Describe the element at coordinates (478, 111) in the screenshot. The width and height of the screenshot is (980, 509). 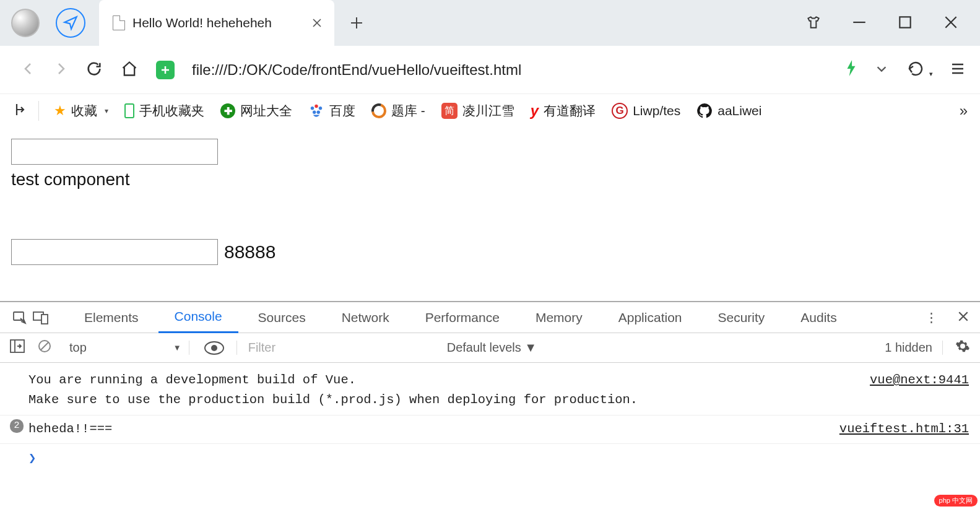
I see `bookmark-item-3: 简 凌川江雪` at that location.